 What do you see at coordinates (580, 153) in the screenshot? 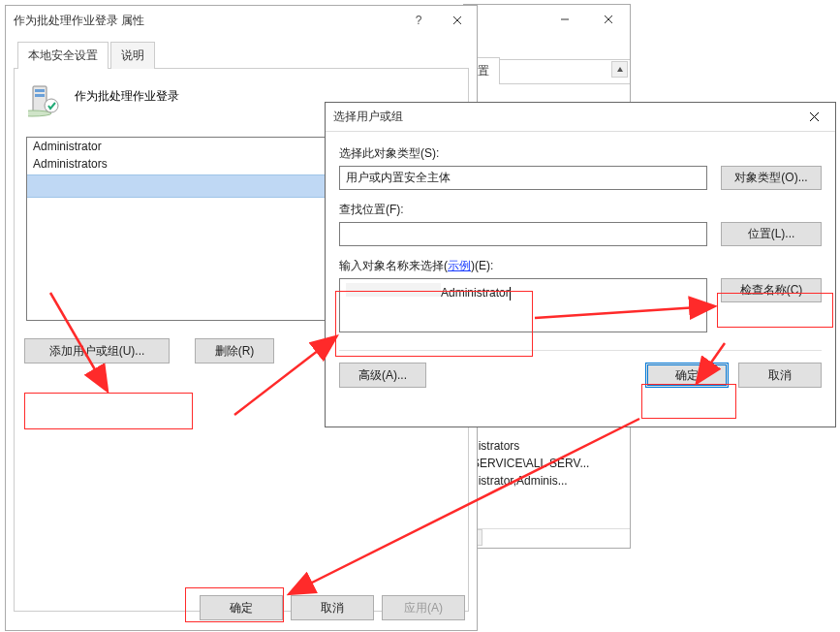
I see `object-type-label: 选择此对象类型(S):` at bounding box center [580, 153].